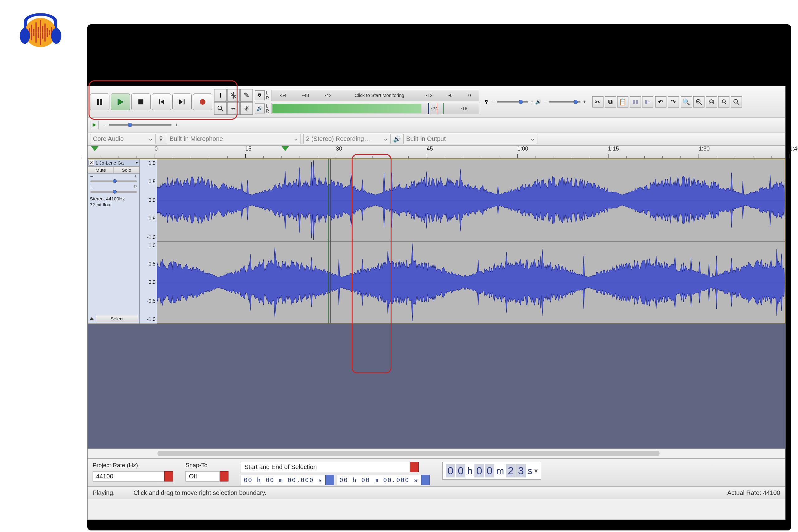 This screenshot has width=798, height=532. I want to click on redo-icon: ↷, so click(673, 102).